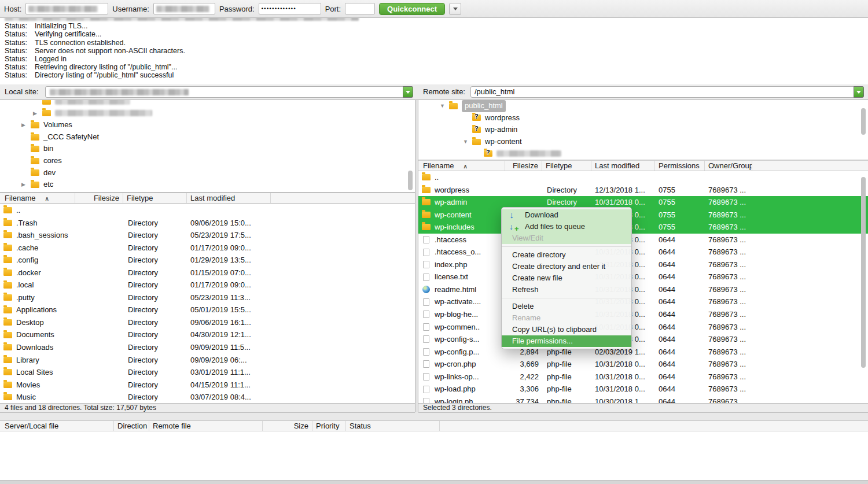 Image resolution: width=868 pixels, height=484 pixels. Describe the element at coordinates (567, 278) in the screenshot. I see `menu-item: Create new file` at that location.